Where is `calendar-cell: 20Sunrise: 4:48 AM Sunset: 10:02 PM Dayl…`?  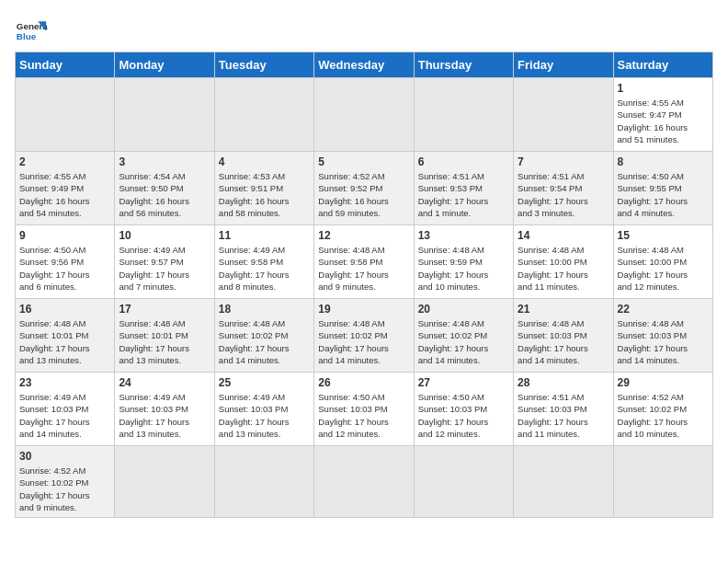 calendar-cell: 20Sunrise: 4:48 AM Sunset: 10:02 PM Dayl… is located at coordinates (463, 336).